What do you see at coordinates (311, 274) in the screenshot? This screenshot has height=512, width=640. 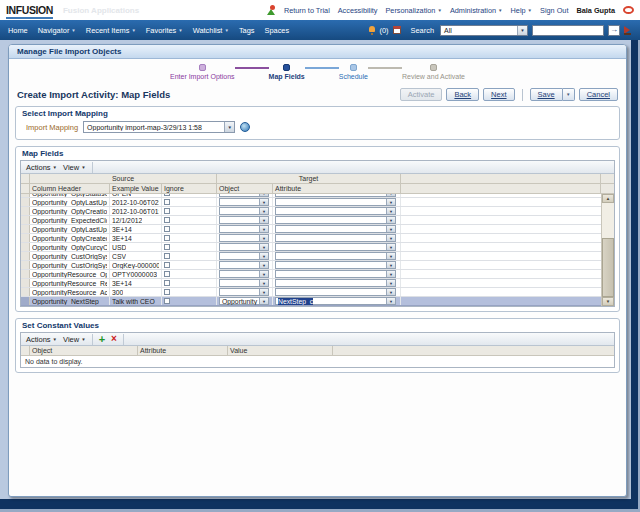 I see `table-row: OpportunityResource_OptyNumberOPTY000000…` at bounding box center [311, 274].